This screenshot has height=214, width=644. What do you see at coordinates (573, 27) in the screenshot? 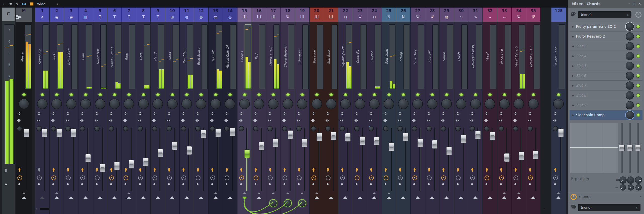
I see `slot-expand-arrow-icon: ▶` at bounding box center [573, 27].